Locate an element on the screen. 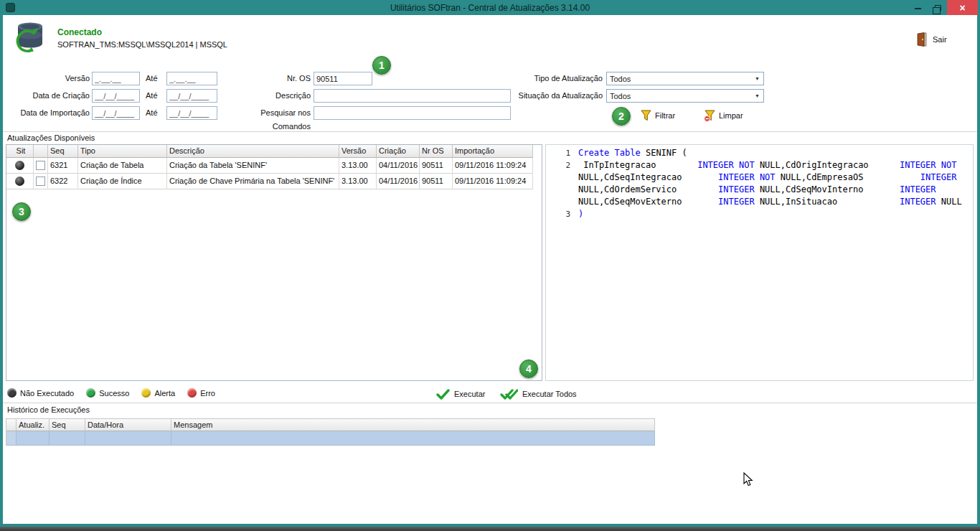 This screenshot has height=531, width=980. descricao-label: Descrição is located at coordinates (265, 96).